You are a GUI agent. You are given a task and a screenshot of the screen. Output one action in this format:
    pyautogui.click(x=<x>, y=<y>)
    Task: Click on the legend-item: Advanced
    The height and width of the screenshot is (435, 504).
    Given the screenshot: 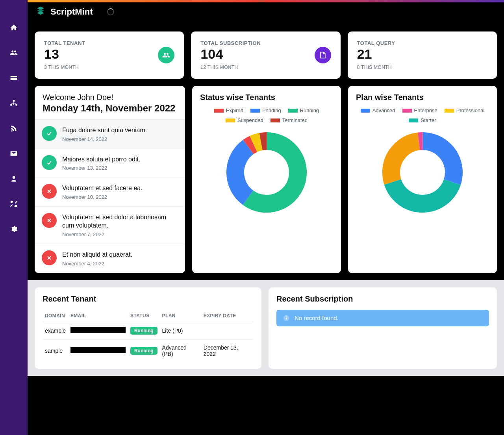 What is the action you would take?
    pyautogui.click(x=378, y=110)
    